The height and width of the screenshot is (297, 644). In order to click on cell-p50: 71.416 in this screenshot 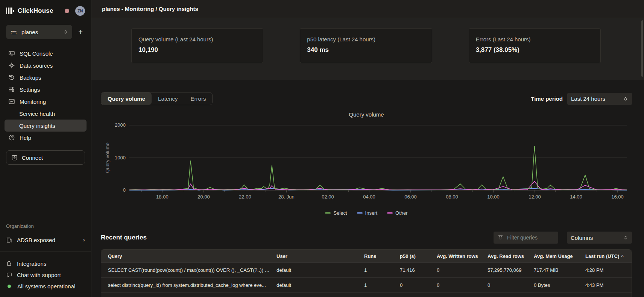, I will do `click(418, 270)`.